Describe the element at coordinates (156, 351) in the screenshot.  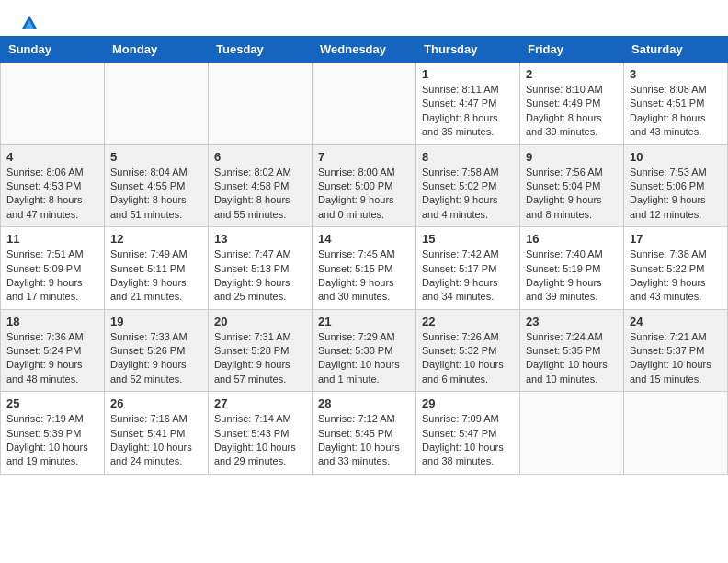
I see `day-info: Sunset: 5:26 PM` at that location.